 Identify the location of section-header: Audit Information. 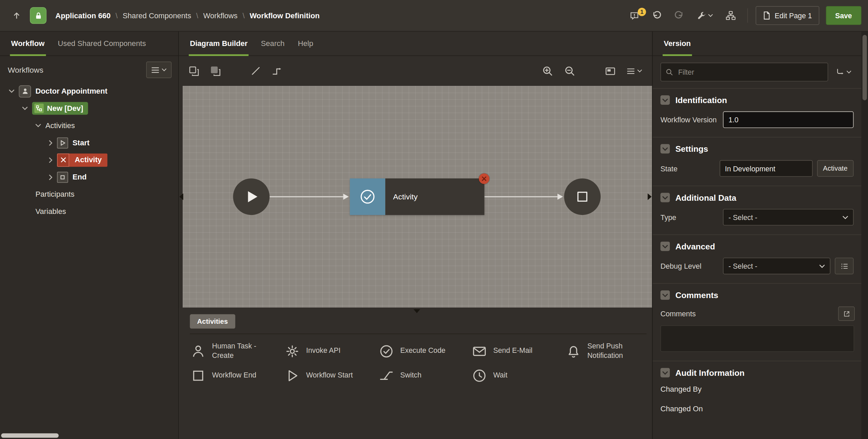
(757, 372).